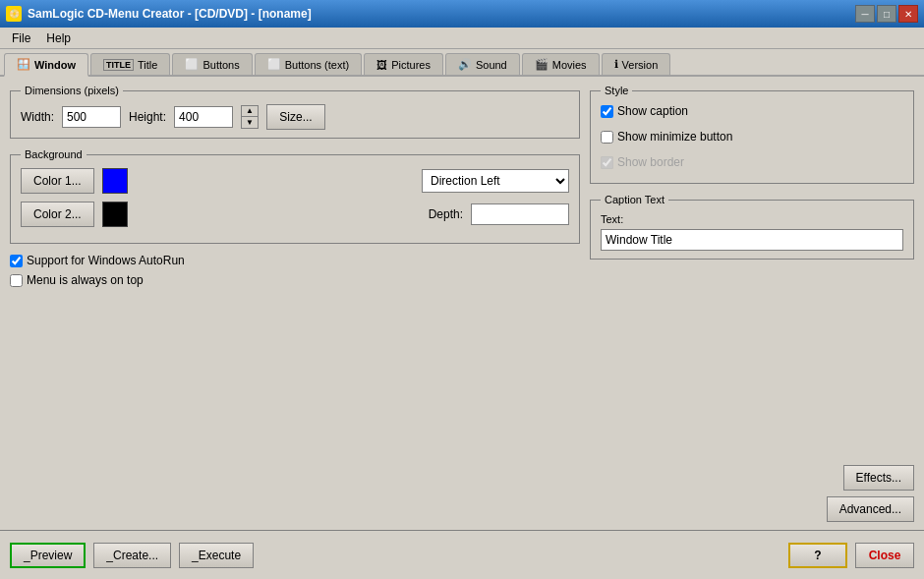 Image resolution: width=924 pixels, height=579 pixels. Describe the element at coordinates (295, 112) in the screenshot. I see `dimensions-group: Dimensions (pixels) Width: Height: ▲ ▼ S…` at that location.